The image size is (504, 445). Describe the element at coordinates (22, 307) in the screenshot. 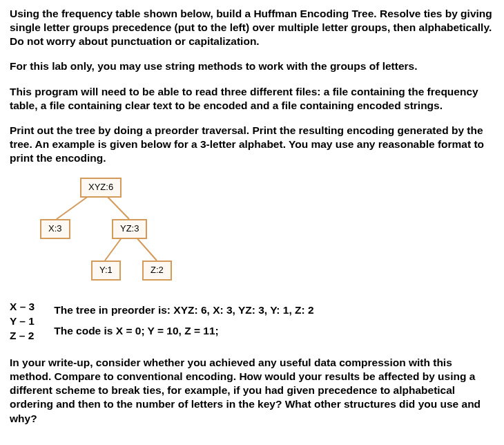

I see `freq-x: X – 3` at that location.